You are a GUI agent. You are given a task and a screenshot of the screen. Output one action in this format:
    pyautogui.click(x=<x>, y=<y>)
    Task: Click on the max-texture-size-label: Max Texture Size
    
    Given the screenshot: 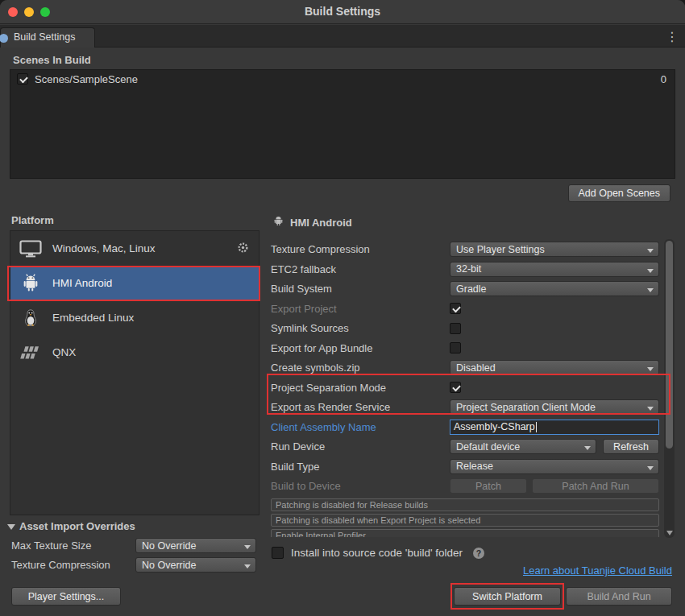 What is the action you would take?
    pyautogui.click(x=52, y=546)
    